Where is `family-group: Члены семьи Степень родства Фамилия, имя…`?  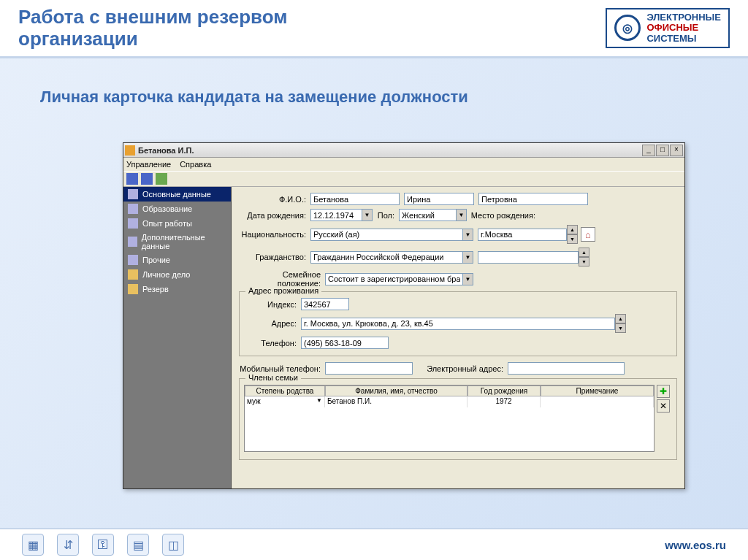 family-group: Члены семьи Степень родства Фамилия, имя… is located at coordinates (458, 419).